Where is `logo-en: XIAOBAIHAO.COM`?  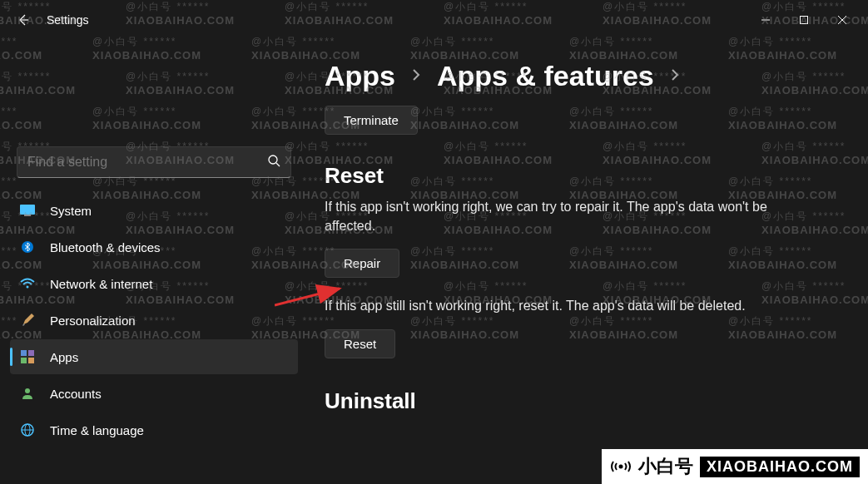 logo-en: XIAOBAIHAO.COM is located at coordinates (780, 467).